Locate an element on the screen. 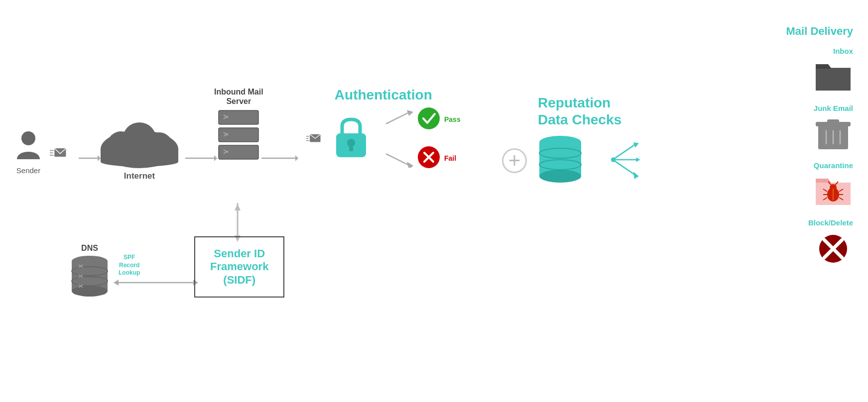 This screenshot has height=402, width=868. reputation-db-icon is located at coordinates (560, 161).